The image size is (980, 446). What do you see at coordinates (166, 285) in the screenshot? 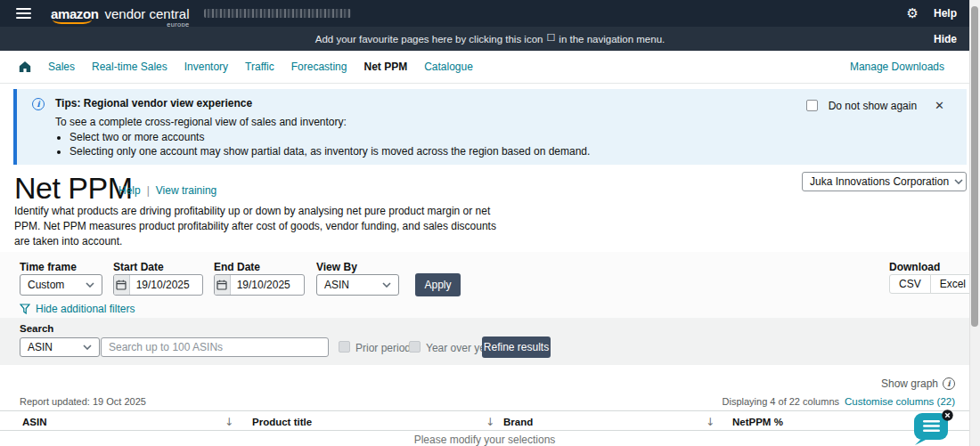
I see `start-date-input` at bounding box center [166, 285].